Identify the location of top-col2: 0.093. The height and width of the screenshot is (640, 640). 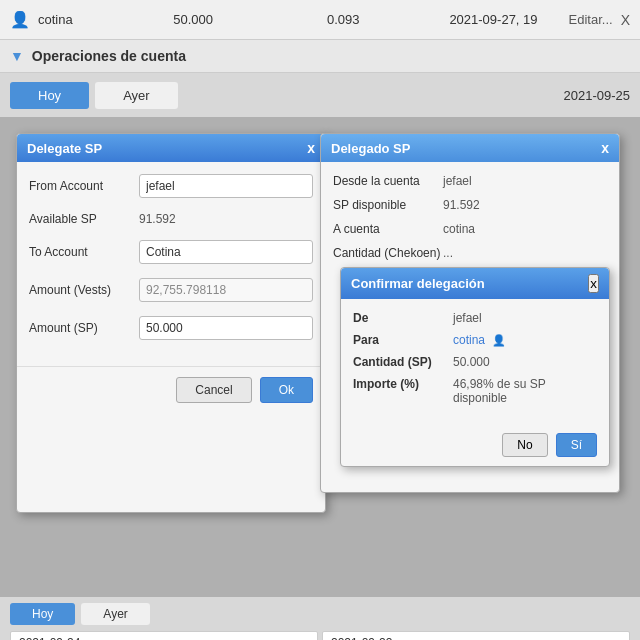
(343, 20).